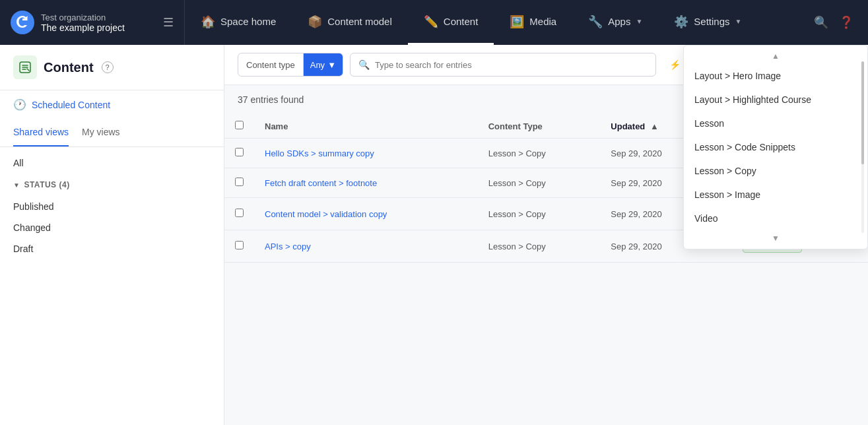 This screenshot has width=868, height=425. What do you see at coordinates (208, 22) in the screenshot?
I see `home-icon: 🏠` at bounding box center [208, 22].